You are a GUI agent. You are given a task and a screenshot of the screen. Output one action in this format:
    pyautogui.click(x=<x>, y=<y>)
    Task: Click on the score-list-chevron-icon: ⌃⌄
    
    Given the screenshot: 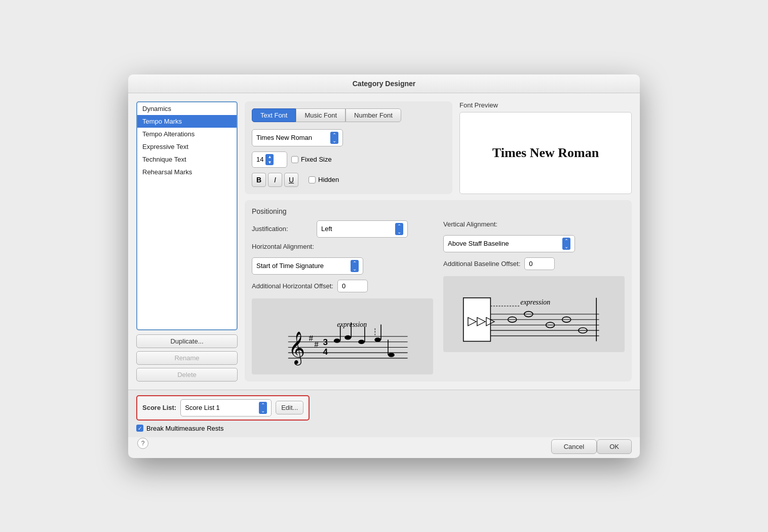 What is the action you would take?
    pyautogui.click(x=263, y=408)
    